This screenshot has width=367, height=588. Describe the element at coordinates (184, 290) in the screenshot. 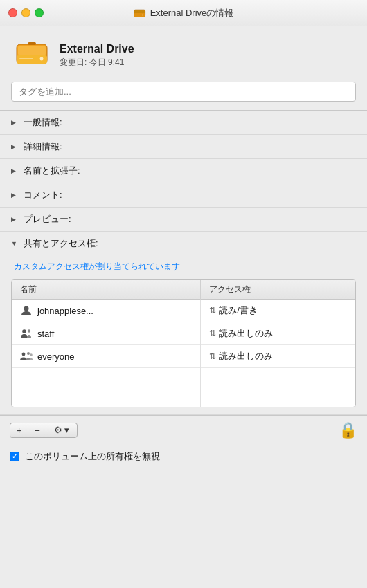

I see `table-header-row: 名前 アクセス権` at that location.